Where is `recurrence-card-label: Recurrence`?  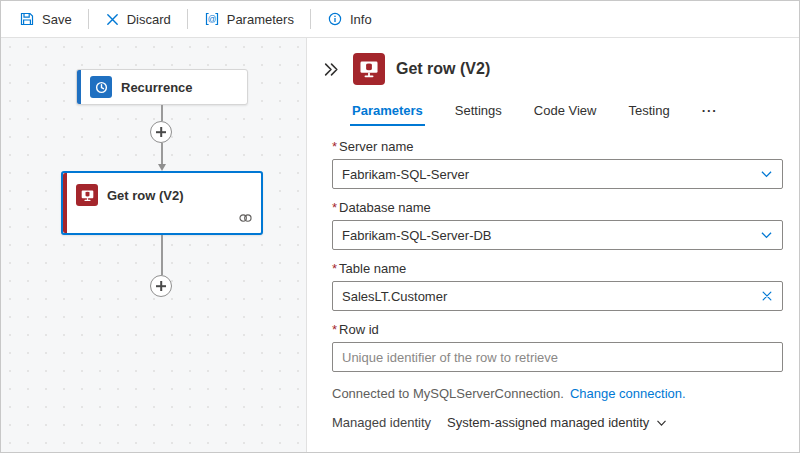 recurrence-card-label: Recurrence is located at coordinates (157, 88).